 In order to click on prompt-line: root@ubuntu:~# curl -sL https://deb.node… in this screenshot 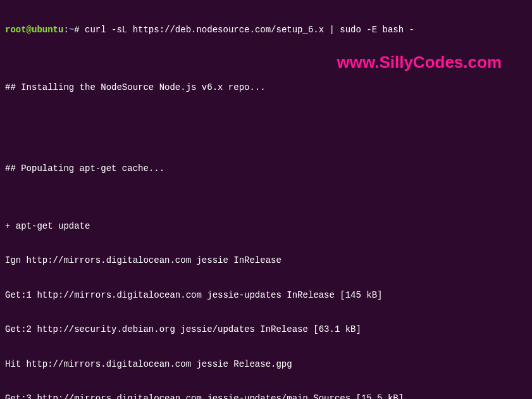, I will do `click(266, 30)`.